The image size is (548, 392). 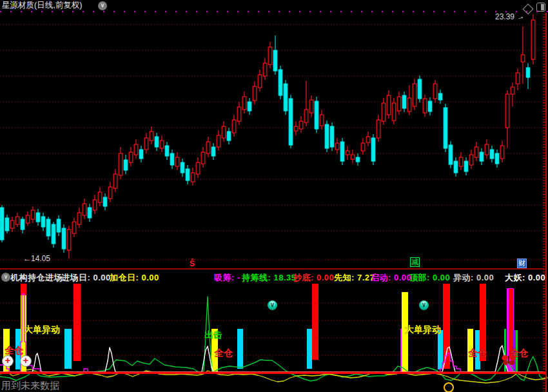 I want to click on indicator-field-5: 抄底: 0.00, so click(x=313, y=278).